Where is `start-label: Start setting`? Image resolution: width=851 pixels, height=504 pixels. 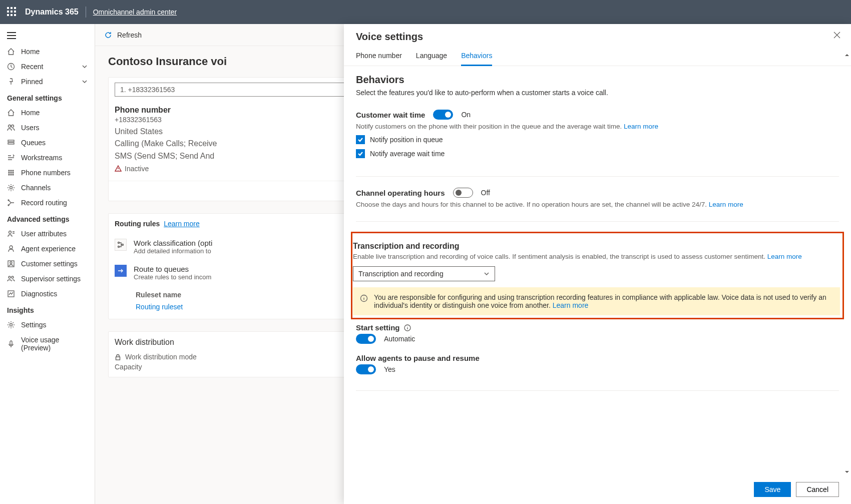
start-label: Start setting is located at coordinates (598, 327).